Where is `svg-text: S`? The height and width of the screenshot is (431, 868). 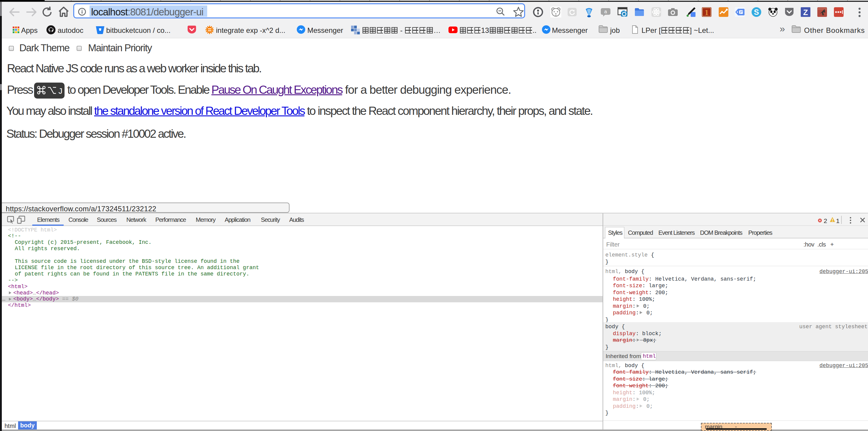 svg-text: S is located at coordinates (757, 12).